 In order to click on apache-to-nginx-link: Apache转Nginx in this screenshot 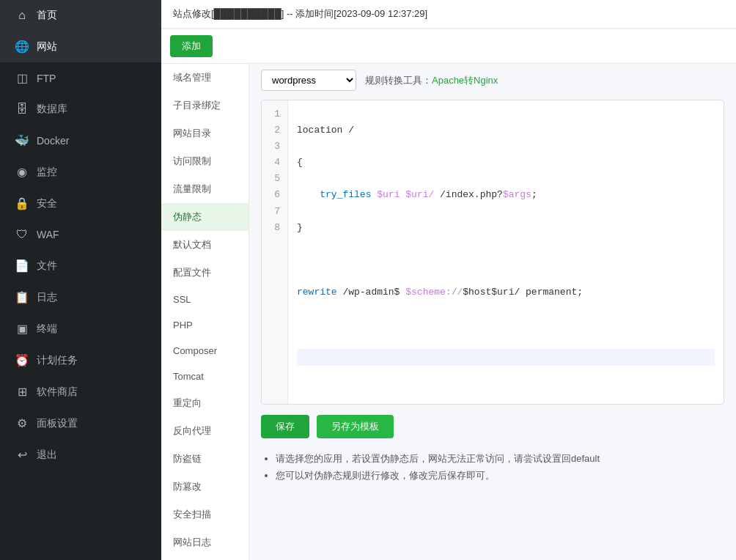, I will do `click(465, 81)`.